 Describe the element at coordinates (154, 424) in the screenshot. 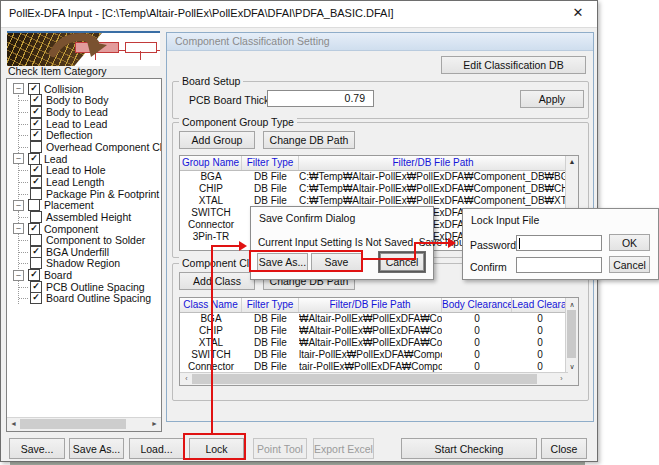

I see `scroll-right-icon: ►` at that location.